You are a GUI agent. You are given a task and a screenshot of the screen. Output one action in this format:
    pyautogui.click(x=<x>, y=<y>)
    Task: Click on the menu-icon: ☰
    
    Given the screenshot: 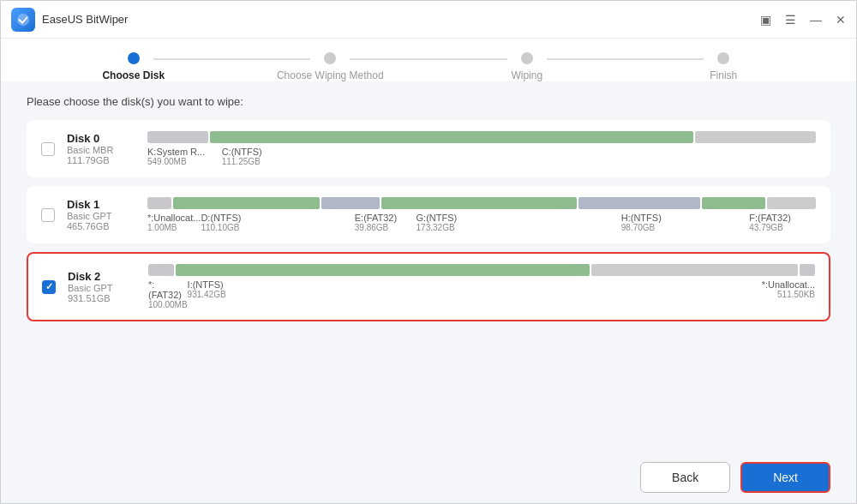 What is the action you would take?
    pyautogui.click(x=790, y=20)
    